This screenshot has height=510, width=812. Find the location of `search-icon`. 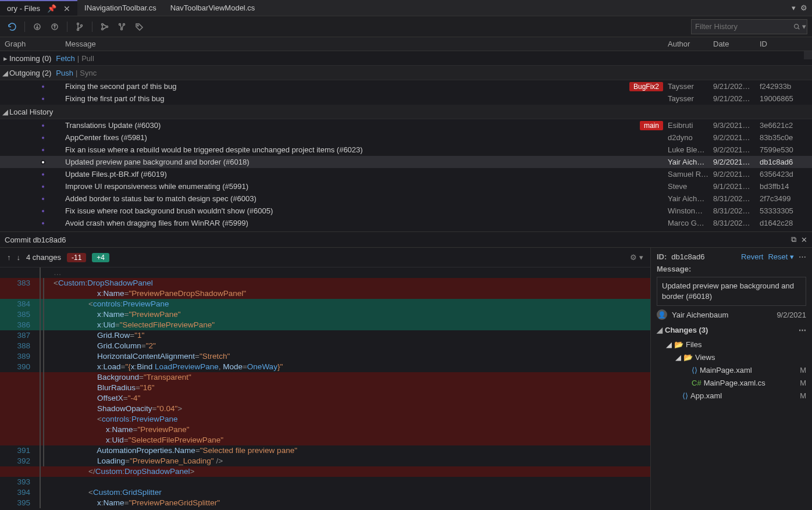

search-icon is located at coordinates (797, 27).